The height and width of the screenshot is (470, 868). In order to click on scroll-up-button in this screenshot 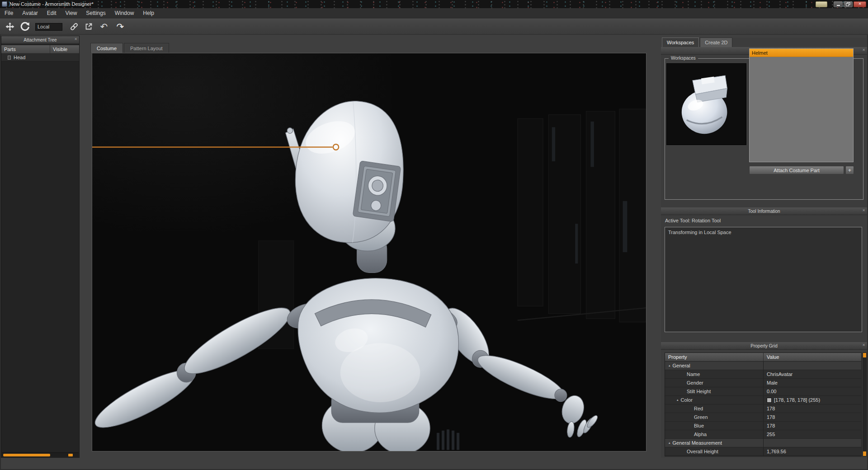, I will do `click(864, 355)`.